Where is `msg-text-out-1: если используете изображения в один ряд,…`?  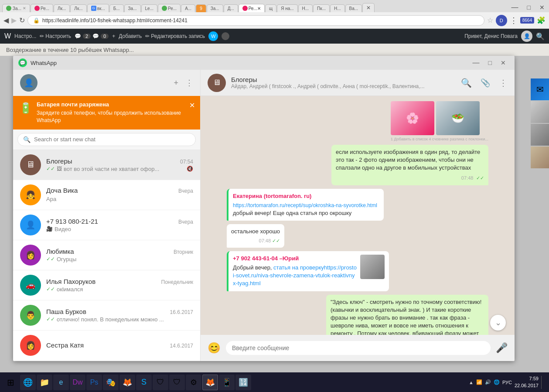 msg-text-out-1: если используете изображения в один ряд,… is located at coordinates (408, 160).